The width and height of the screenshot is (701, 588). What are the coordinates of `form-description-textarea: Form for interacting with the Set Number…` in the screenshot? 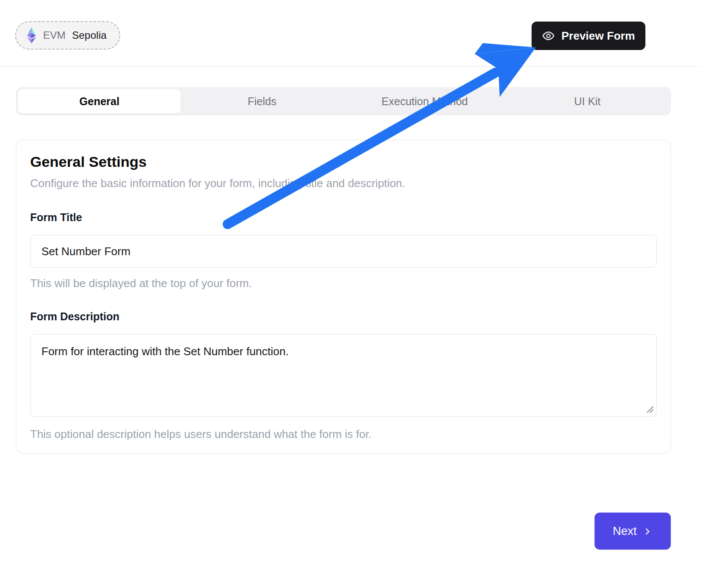 It's located at (343, 375).